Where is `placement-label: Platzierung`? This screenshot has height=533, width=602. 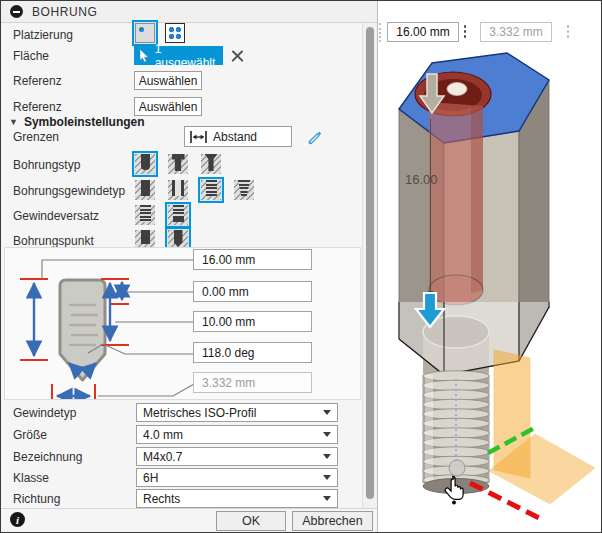
placement-label: Platzierung is located at coordinates (43, 35).